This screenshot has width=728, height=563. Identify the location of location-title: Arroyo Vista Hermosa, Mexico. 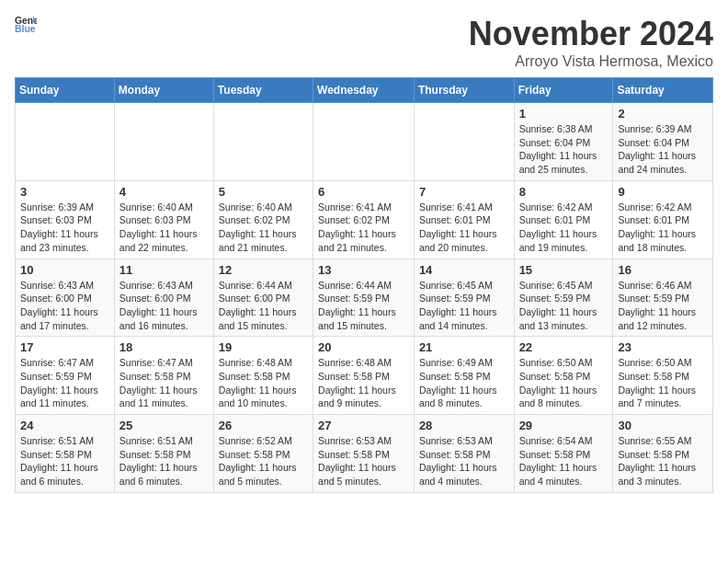
(591, 62).